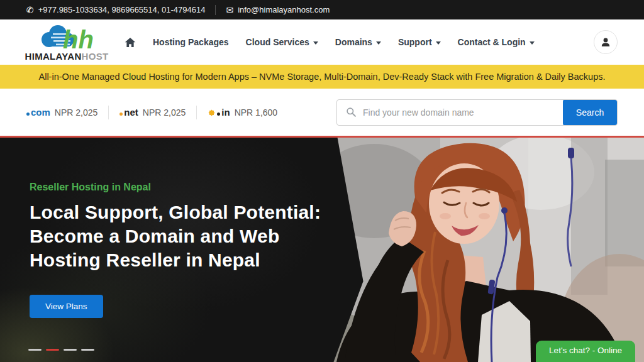 This screenshot has height=362, width=644. What do you see at coordinates (53, 57) in the screenshot?
I see `brand-primary: HIMALAYAN` at bounding box center [53, 57].